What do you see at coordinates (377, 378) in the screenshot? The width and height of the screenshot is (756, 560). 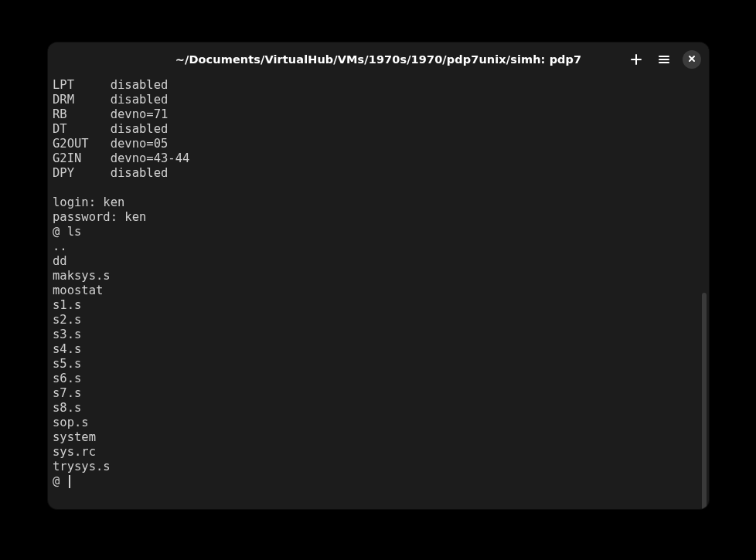 I see `terminal-line: s6.s` at bounding box center [377, 378].